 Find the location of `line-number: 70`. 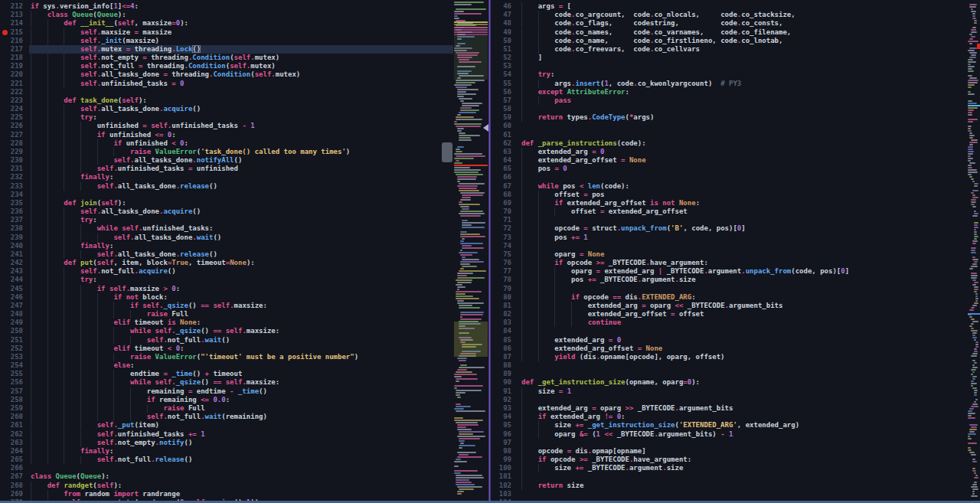

line-number: 70 is located at coordinates (501, 211).